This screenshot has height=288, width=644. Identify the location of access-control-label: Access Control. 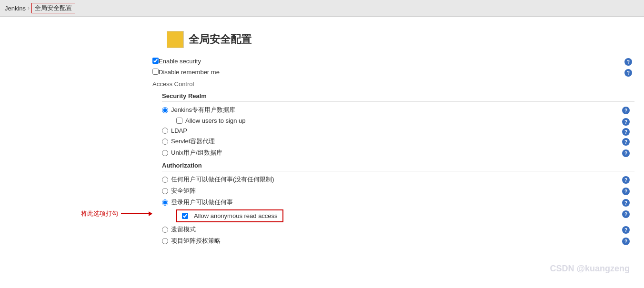
(173, 84).